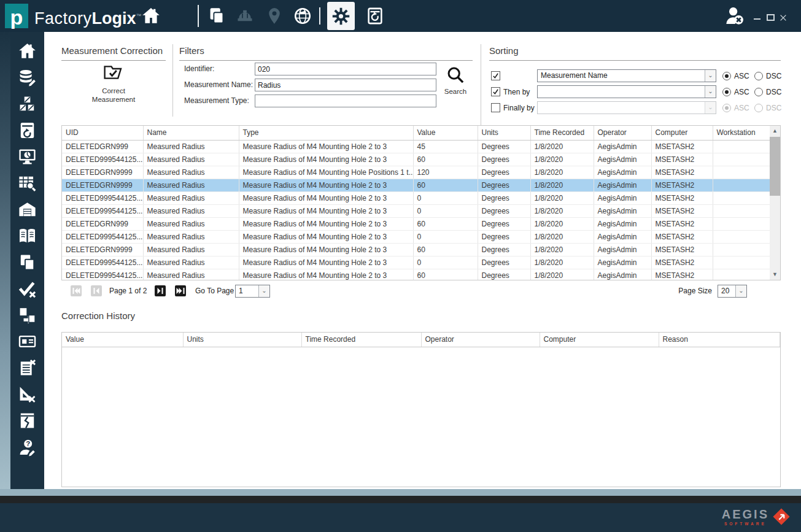 This screenshot has width=801, height=532. I want to click on approve-reject-icon, so click(28, 288).